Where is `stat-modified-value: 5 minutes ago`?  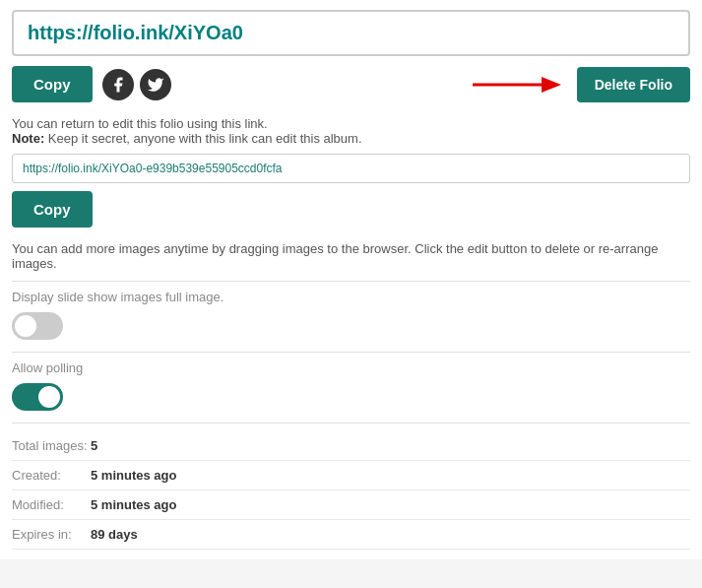
stat-modified-value: 5 minutes ago is located at coordinates (134, 504).